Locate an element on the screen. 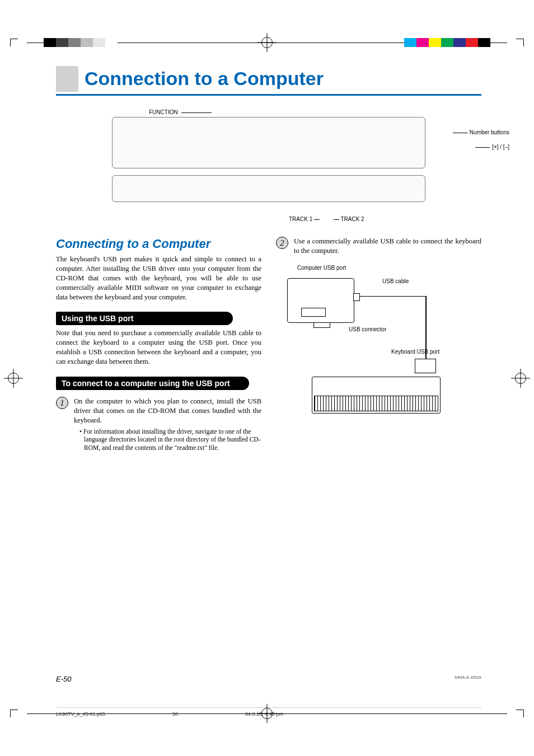 This screenshot has height=756, width=534. page-footer: E-50 649A-E-052A is located at coordinates (269, 679).